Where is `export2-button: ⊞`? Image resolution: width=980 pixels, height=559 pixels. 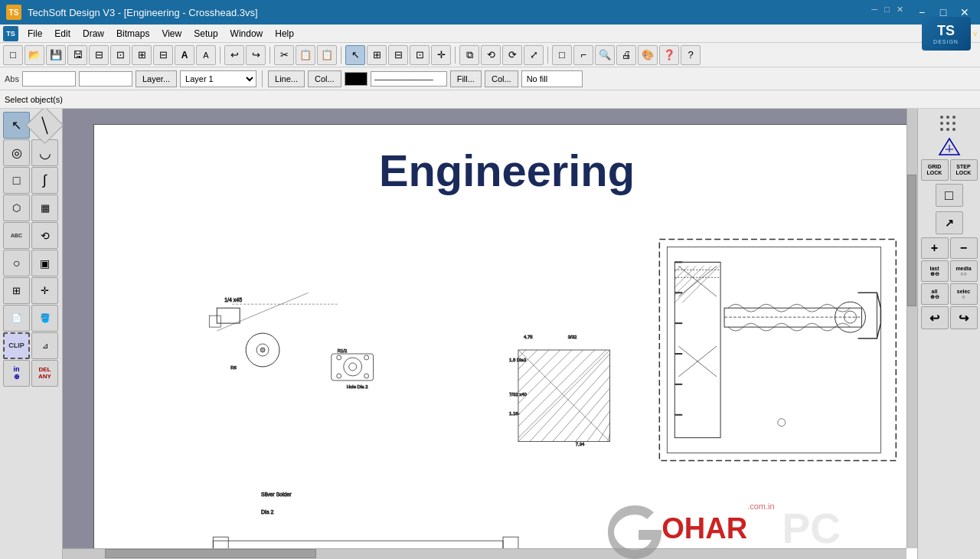 export2-button: ⊞ is located at coordinates (142, 55).